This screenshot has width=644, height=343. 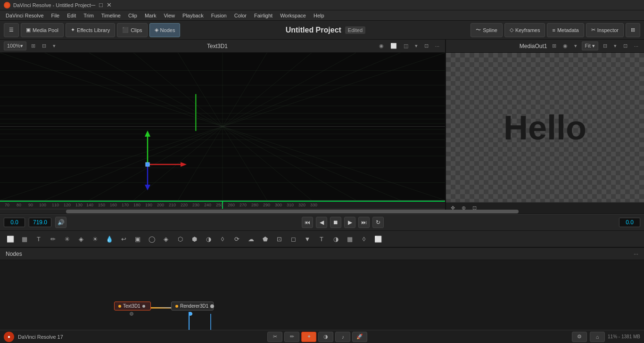 I want to click on tool-mask-spline: ◈, so click(x=166, y=239).